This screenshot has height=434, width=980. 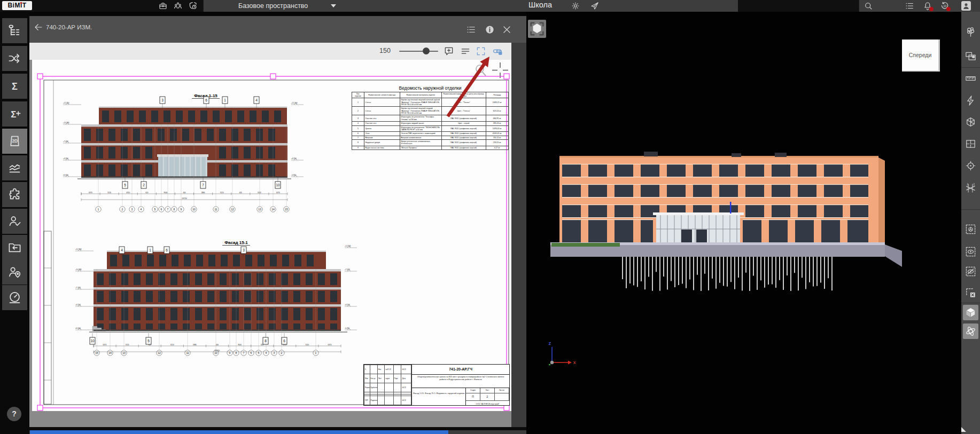 What do you see at coordinates (970, 144) in the screenshot?
I see `tool-floor-plan` at bounding box center [970, 144].